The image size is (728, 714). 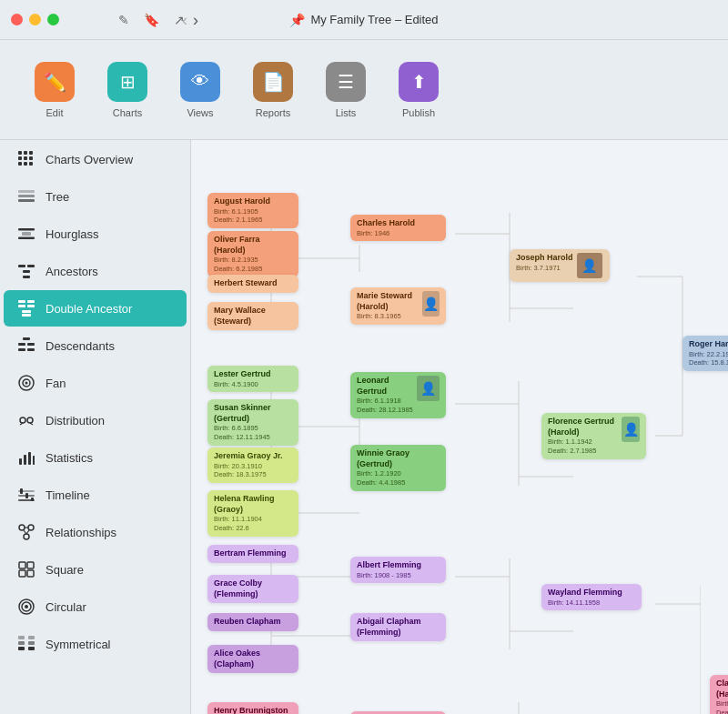 I want to click on sidebar-item-descendants: Descendants, so click(x=95, y=346).